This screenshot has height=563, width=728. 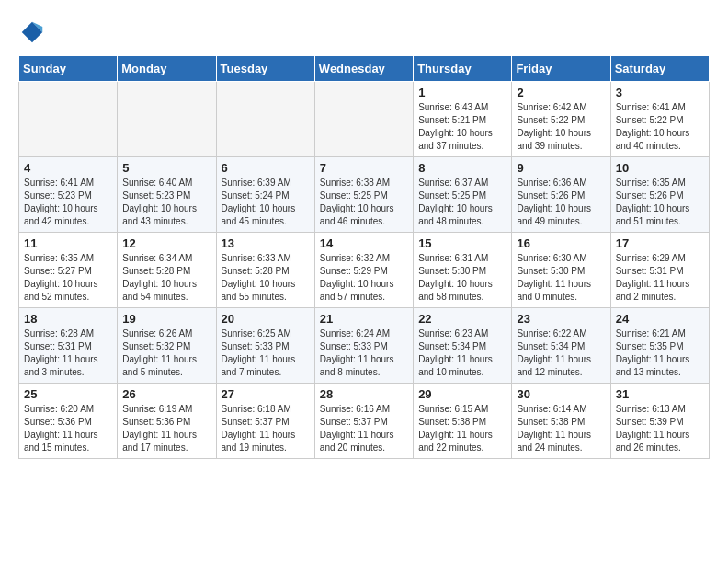 I want to click on calendar-week-row: 11Sunrise: 6:35 AM Sunset: 5:27 PM Dayli…, so click(x=364, y=270).